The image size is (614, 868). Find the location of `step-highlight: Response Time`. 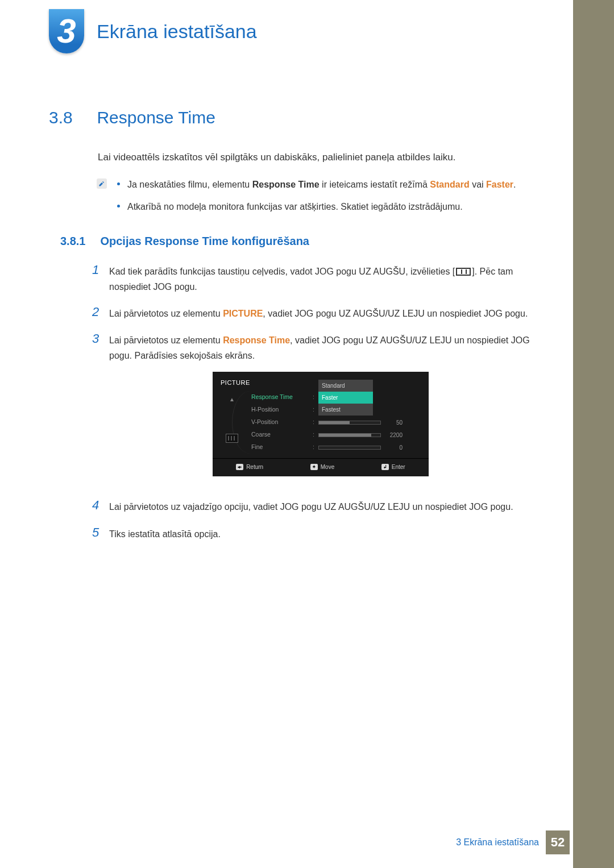

step-highlight: Response Time is located at coordinates (256, 340).